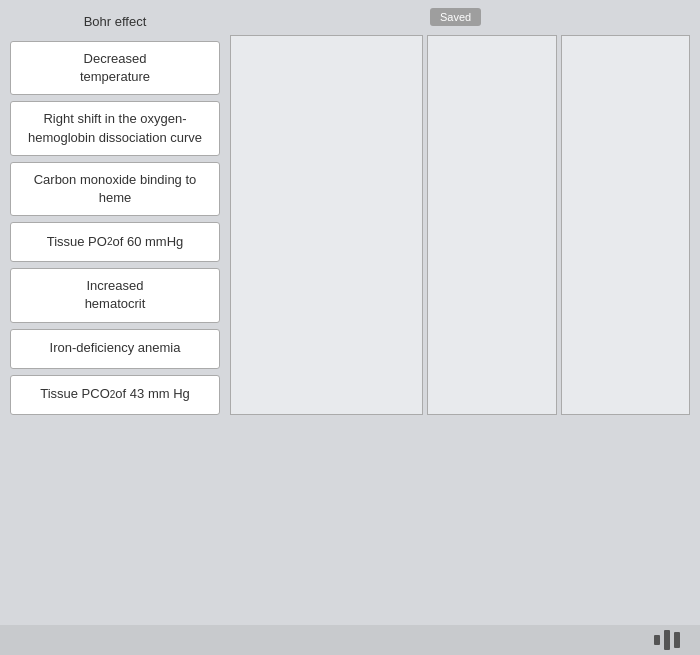 This screenshot has height=655, width=700. I want to click on saved-badge: Saved, so click(456, 17).